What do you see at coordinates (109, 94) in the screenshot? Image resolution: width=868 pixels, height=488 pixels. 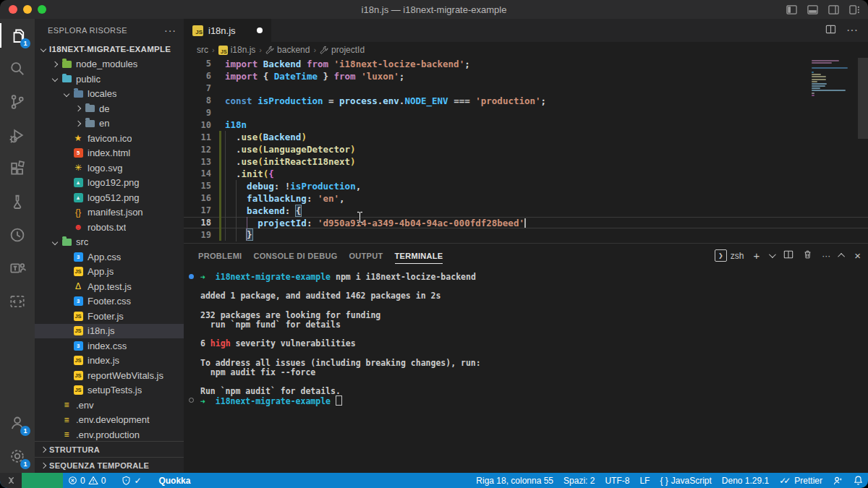 I see `tree-item-locales: locales` at bounding box center [109, 94].